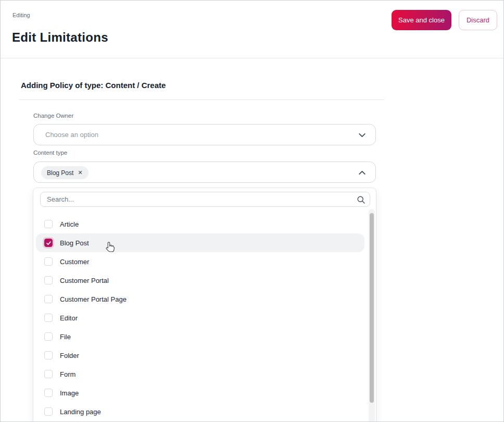  I want to click on list-item: Article, so click(200, 224).